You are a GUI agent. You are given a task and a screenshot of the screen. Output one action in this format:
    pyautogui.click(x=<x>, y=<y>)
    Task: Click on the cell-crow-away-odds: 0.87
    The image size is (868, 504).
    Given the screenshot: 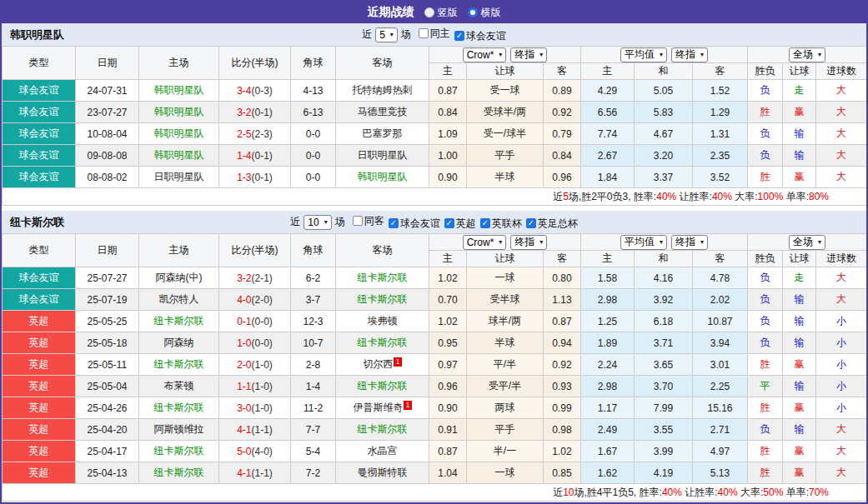 What is the action you would take?
    pyautogui.click(x=562, y=322)
    